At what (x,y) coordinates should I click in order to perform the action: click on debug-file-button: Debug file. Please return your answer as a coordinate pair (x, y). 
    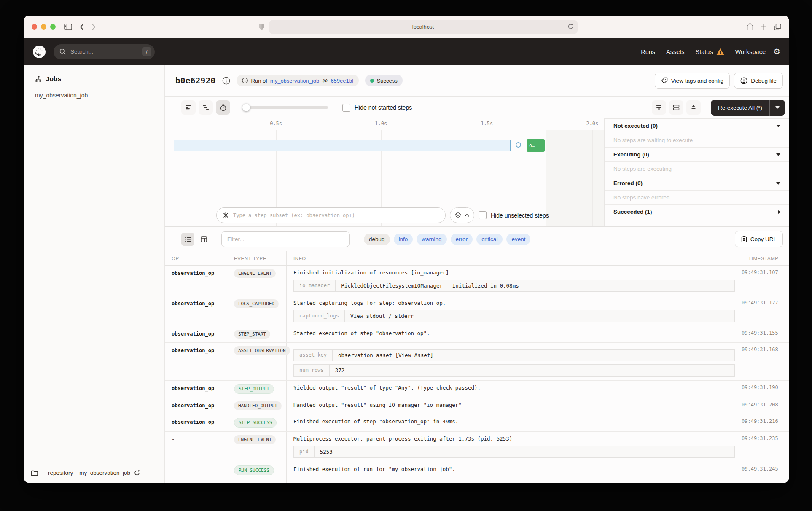
    Looking at the image, I should click on (758, 81).